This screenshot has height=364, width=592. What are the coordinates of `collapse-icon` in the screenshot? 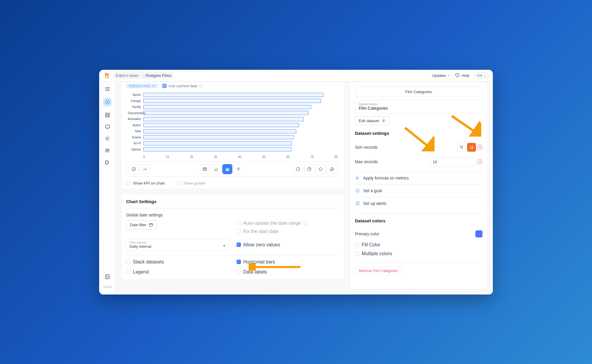 It's located at (107, 277).